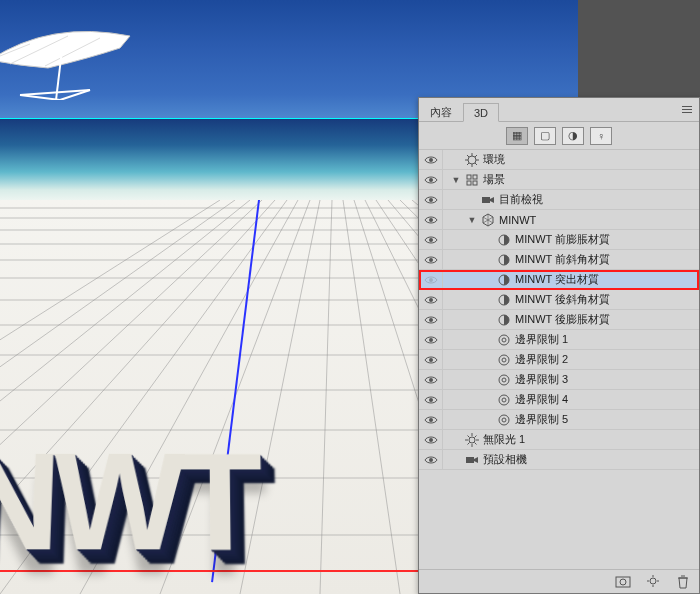 This screenshot has width=700, height=594. I want to click on delete-button, so click(683, 582).